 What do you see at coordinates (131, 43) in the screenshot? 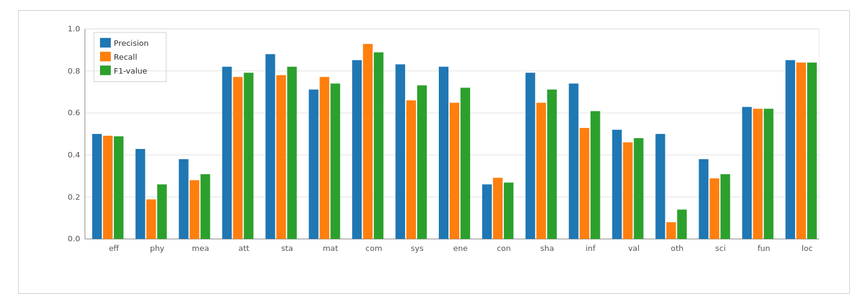
I see `legend-precision-label: Precision` at bounding box center [131, 43].